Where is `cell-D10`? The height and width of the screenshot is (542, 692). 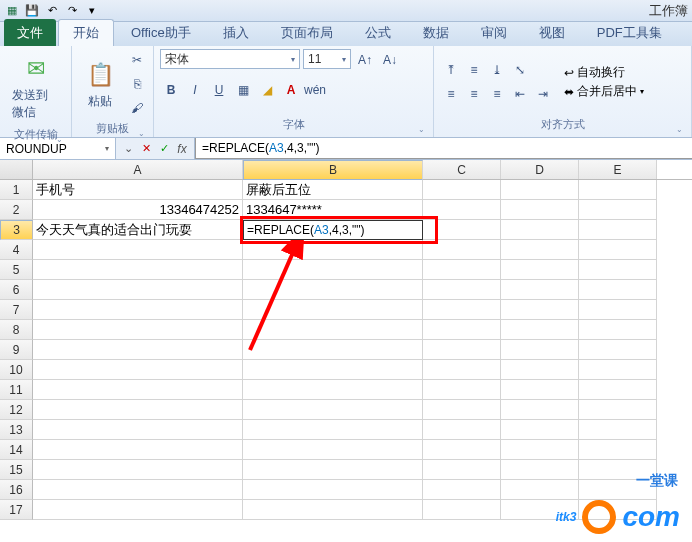
cell-D10 is located at coordinates (540, 370).